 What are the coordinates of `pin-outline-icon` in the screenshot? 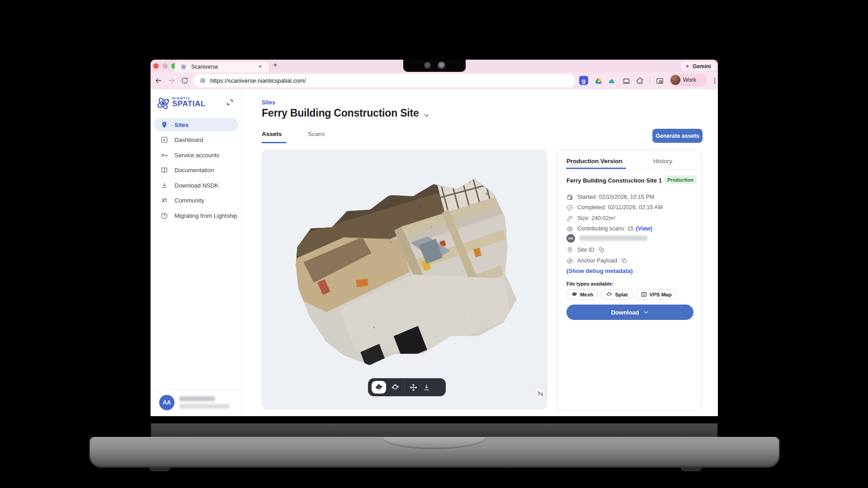 It's located at (570, 250).